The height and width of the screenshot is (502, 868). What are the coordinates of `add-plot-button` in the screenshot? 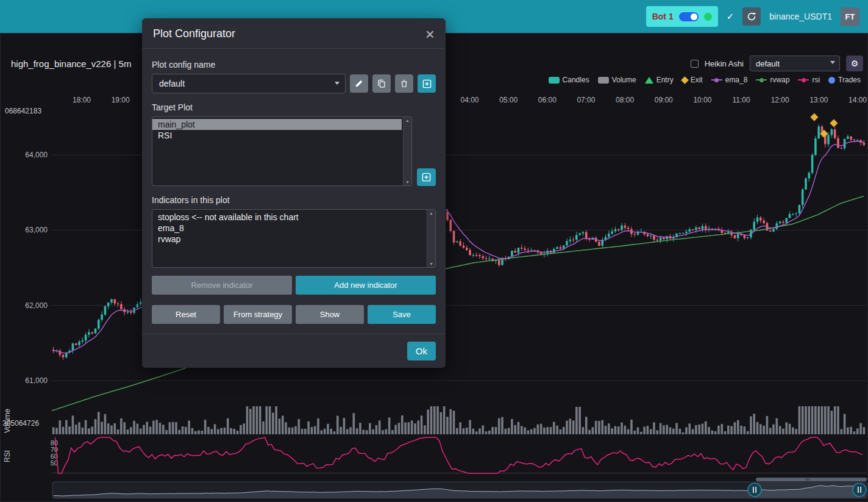 It's located at (427, 177).